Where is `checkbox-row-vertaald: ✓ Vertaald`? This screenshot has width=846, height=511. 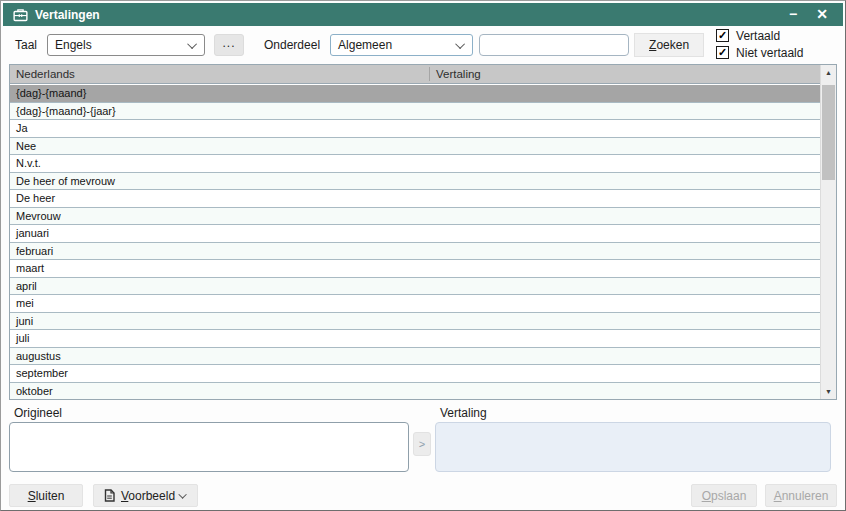
checkbox-row-vertaald: ✓ Vertaald is located at coordinates (760, 36).